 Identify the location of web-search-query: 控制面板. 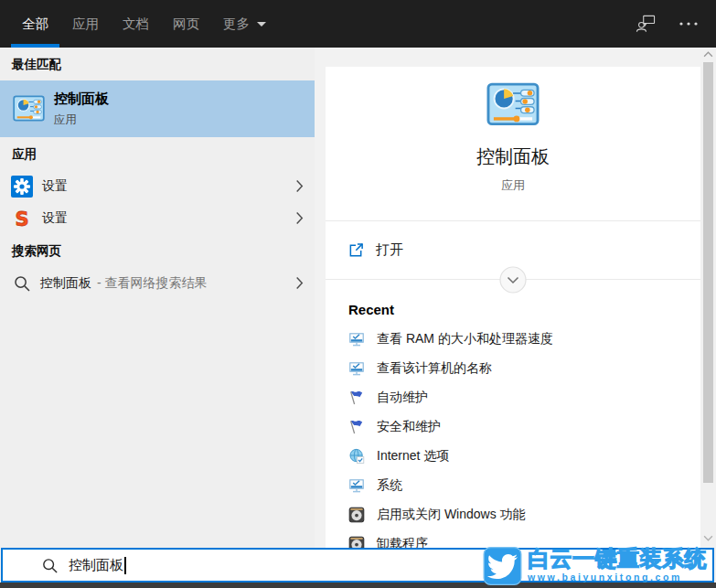
(66, 283).